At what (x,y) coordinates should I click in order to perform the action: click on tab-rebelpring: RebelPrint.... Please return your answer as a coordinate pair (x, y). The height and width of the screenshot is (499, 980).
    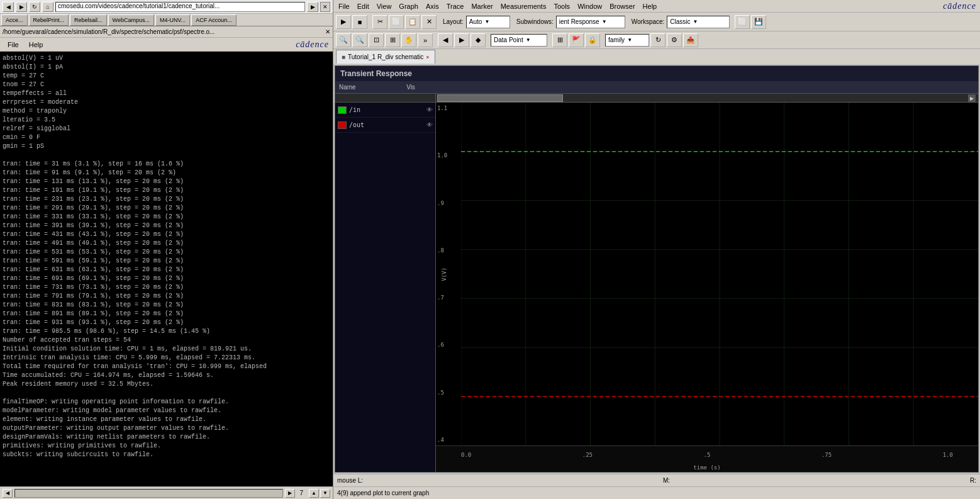
    Looking at the image, I should click on (49, 20).